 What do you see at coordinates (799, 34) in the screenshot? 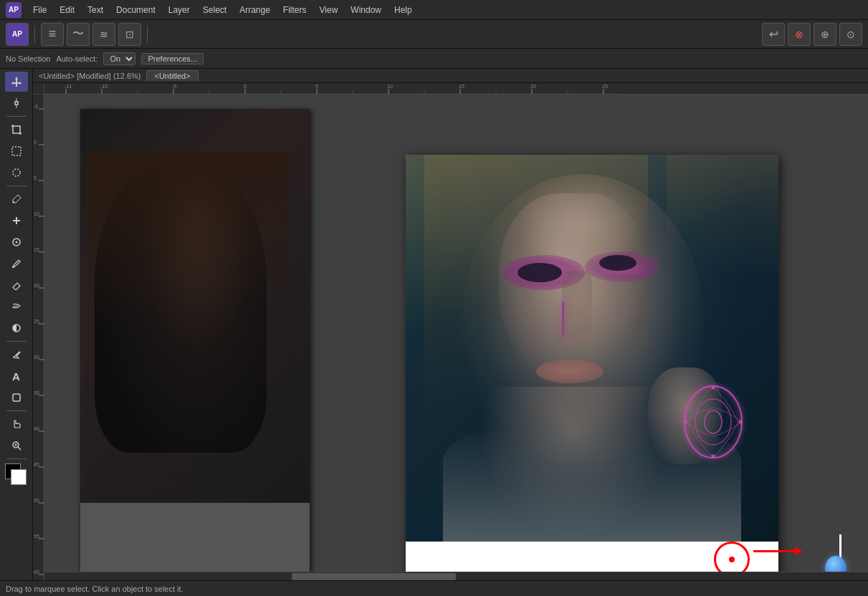
I see `toolbar-redo: ⊗` at bounding box center [799, 34].